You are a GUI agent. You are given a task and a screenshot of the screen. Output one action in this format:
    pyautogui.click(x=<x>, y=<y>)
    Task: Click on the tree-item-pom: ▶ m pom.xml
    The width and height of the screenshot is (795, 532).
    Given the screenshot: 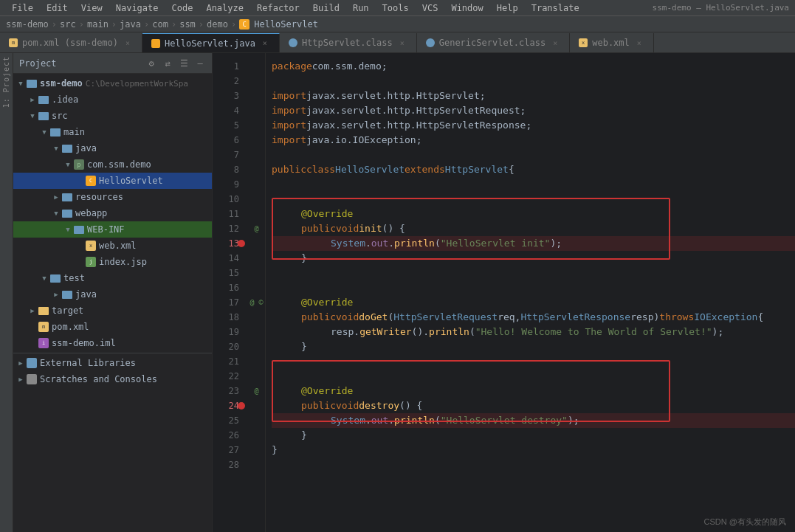 What is the action you would take?
    pyautogui.click(x=112, y=327)
    